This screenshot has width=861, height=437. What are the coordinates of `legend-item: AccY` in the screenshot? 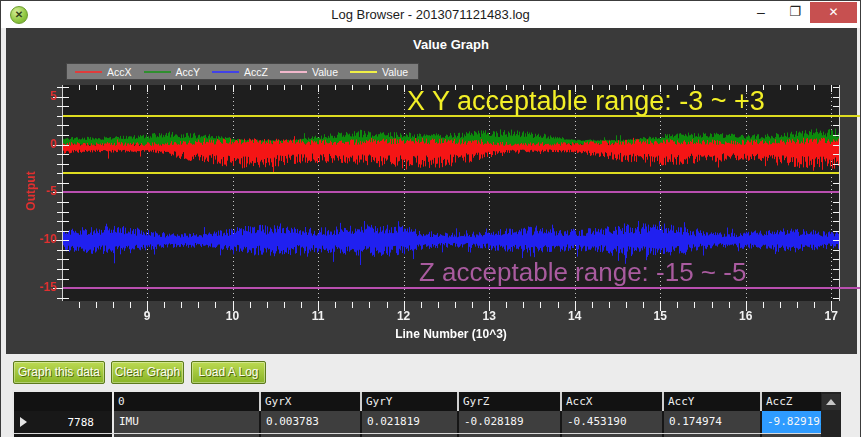 It's located at (172, 72).